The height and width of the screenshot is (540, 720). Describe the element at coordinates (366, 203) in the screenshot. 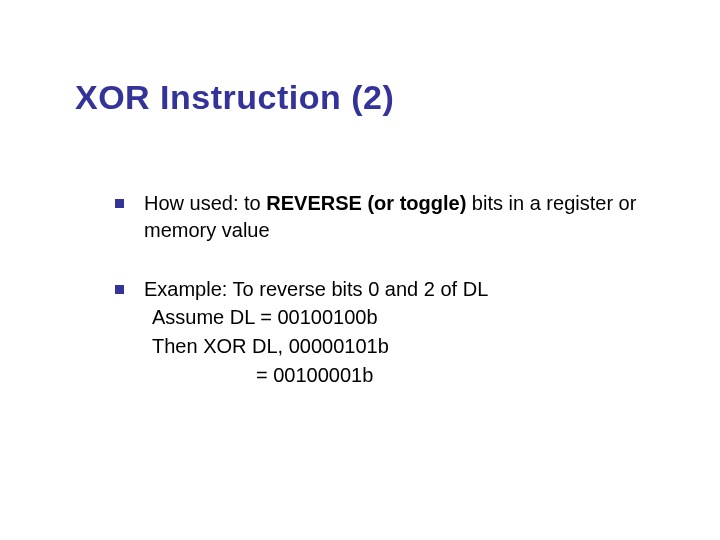

I see `bullet-1-bold: REVERSE (or toggle)` at that location.